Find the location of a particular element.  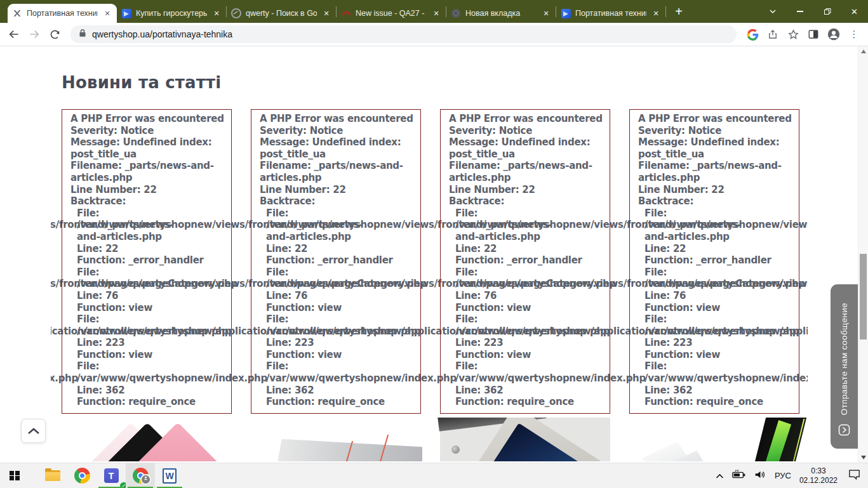

tab-portativnaya-tehnika-active: Портативная техника ✕ is located at coordinates (62, 13).